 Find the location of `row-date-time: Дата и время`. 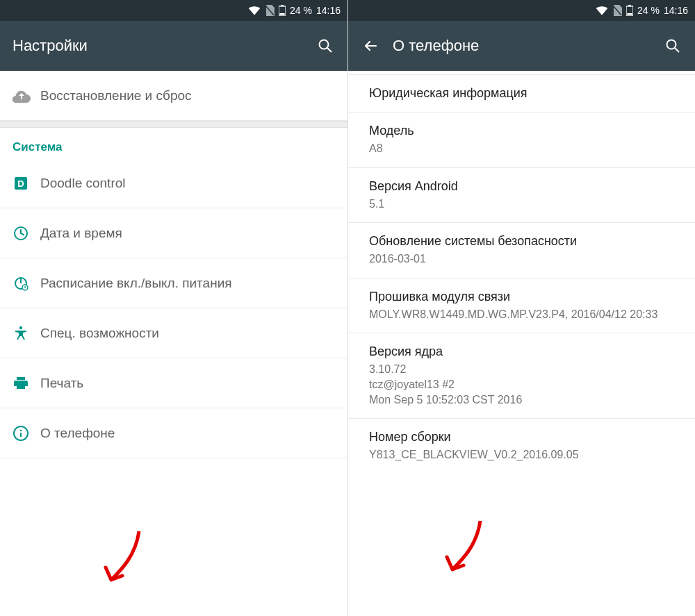

row-date-time: Дата и время is located at coordinates (174, 233).